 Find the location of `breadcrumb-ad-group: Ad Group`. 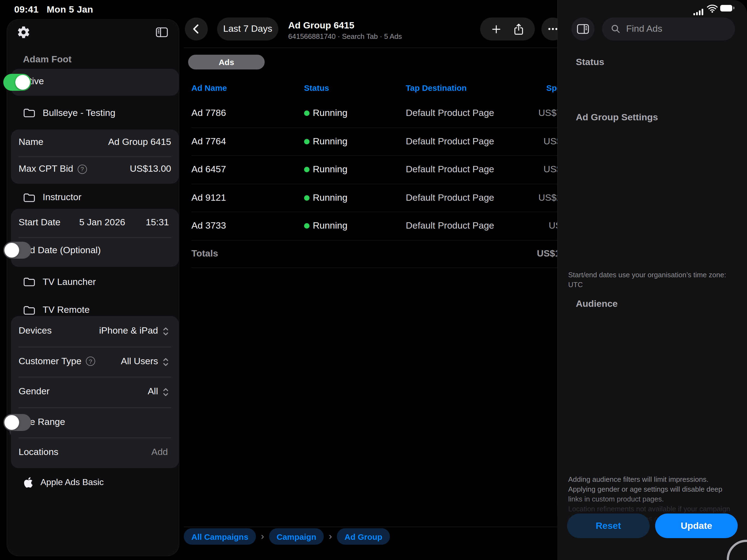

breadcrumb-ad-group: Ad Group is located at coordinates (363, 536).